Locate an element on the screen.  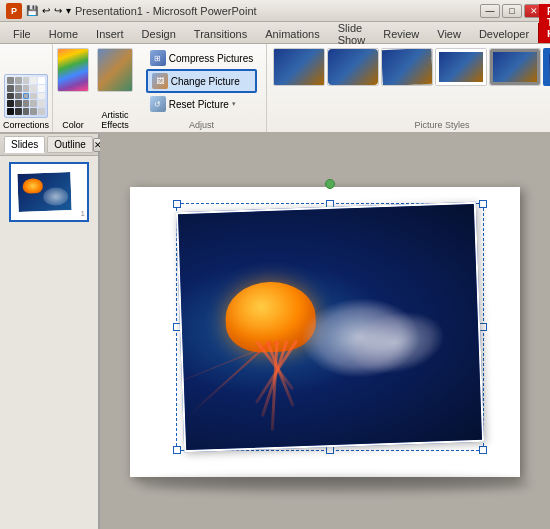
outline-header: Slides Outline ✕ is located at coordinates (49, 145).